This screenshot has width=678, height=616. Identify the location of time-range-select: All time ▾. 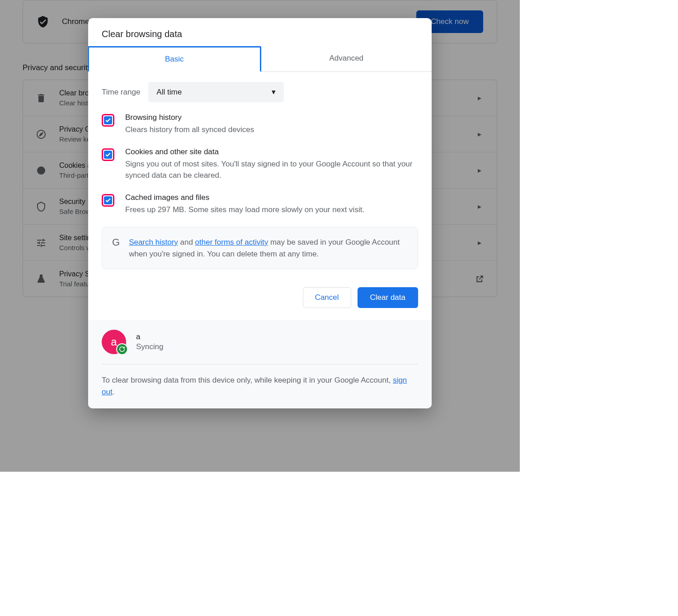
(216, 92).